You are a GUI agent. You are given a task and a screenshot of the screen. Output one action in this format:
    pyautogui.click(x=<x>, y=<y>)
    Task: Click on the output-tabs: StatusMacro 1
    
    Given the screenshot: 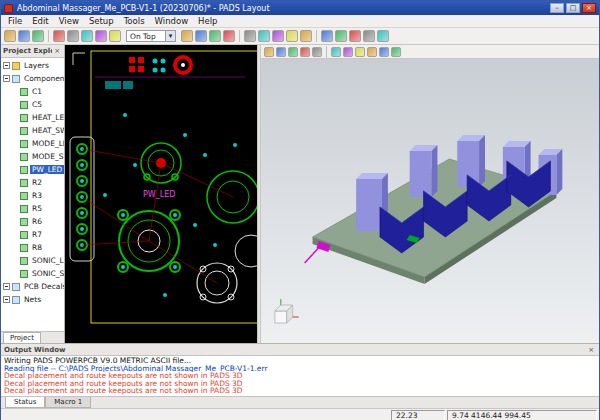 What is the action you would take?
    pyautogui.click(x=300, y=402)
    